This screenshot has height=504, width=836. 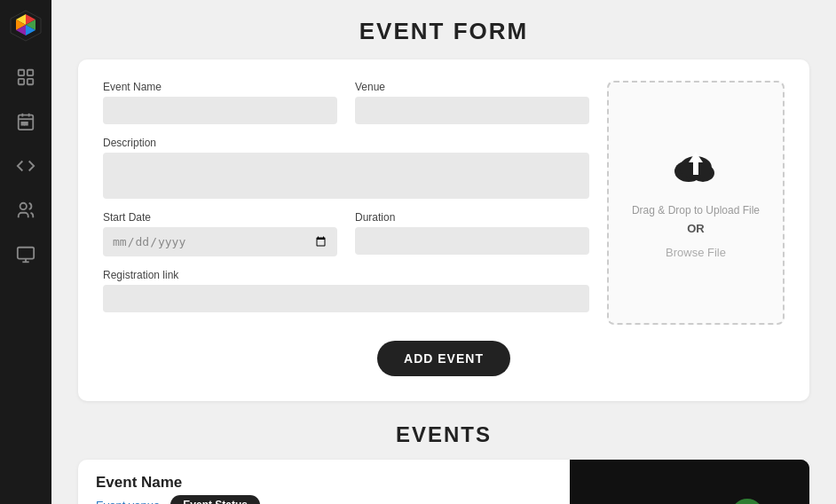 I want to click on form-group-venue: Venue, so click(x=472, y=103).